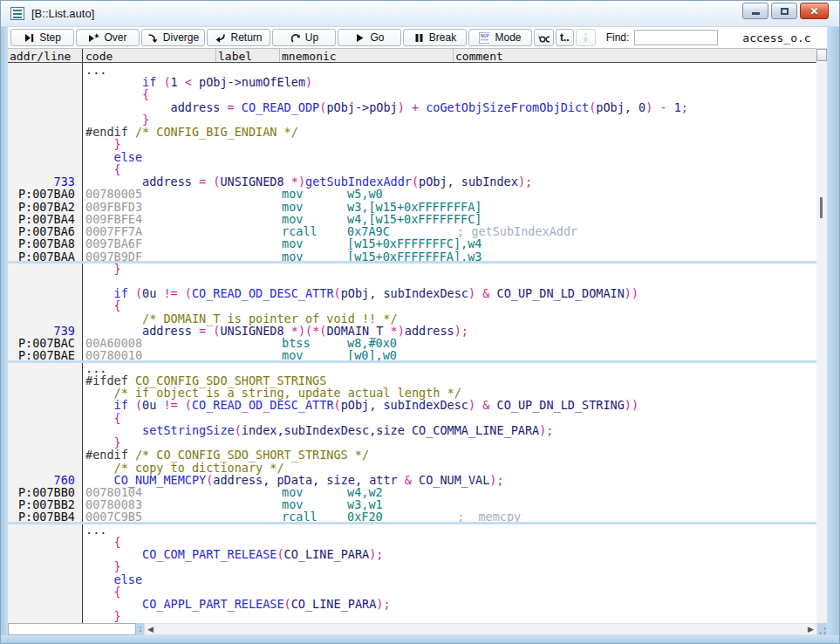 The width and height of the screenshot is (840, 644). I want to click on diverge-button: Diverge, so click(173, 38).